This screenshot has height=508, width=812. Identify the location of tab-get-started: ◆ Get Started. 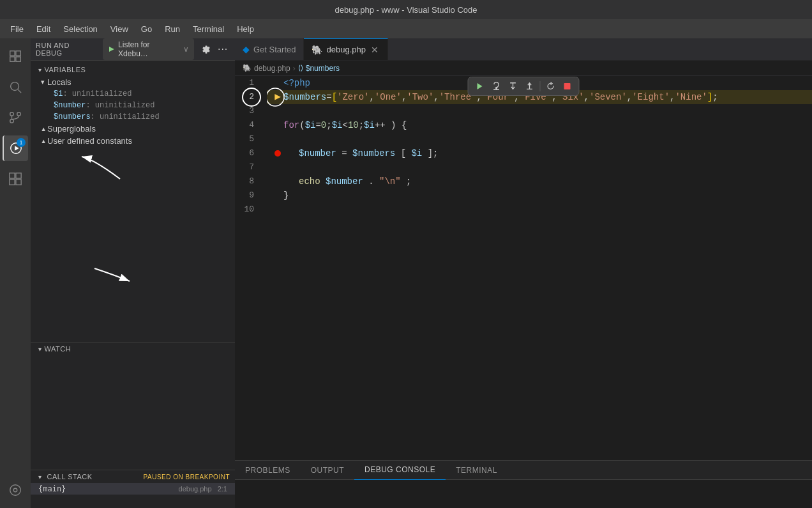
(269, 50).